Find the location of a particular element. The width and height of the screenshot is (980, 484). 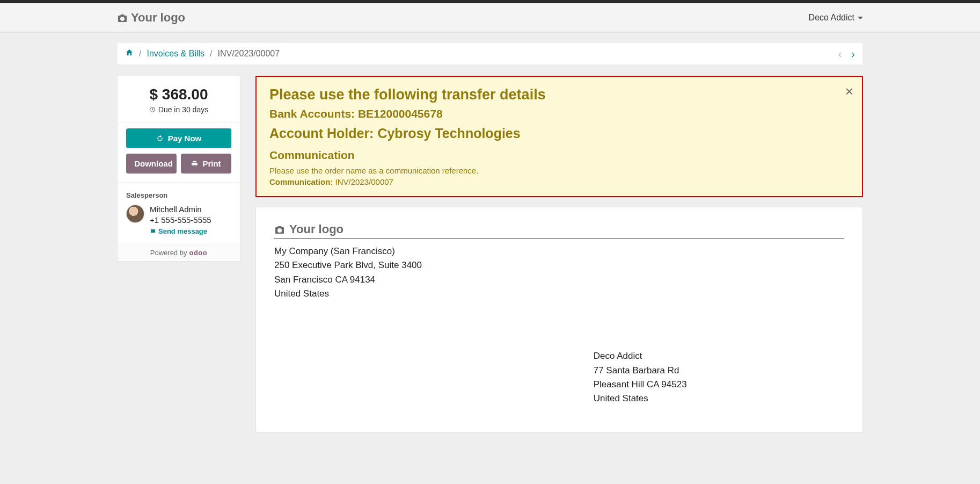

alert-bank: Bank Accounts: BE12000045678 is located at coordinates (559, 114).